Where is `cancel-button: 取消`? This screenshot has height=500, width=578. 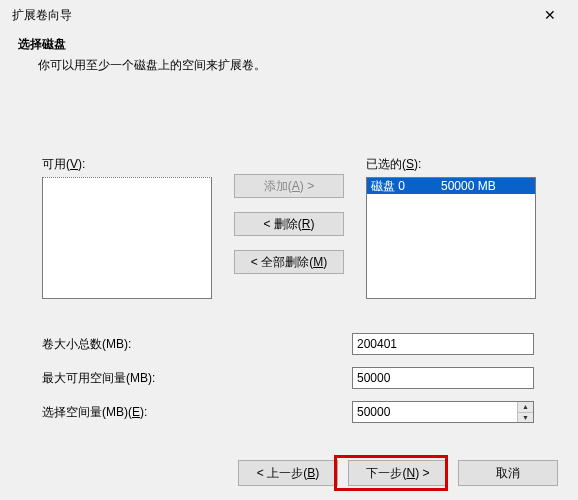 cancel-button: 取消 is located at coordinates (508, 473).